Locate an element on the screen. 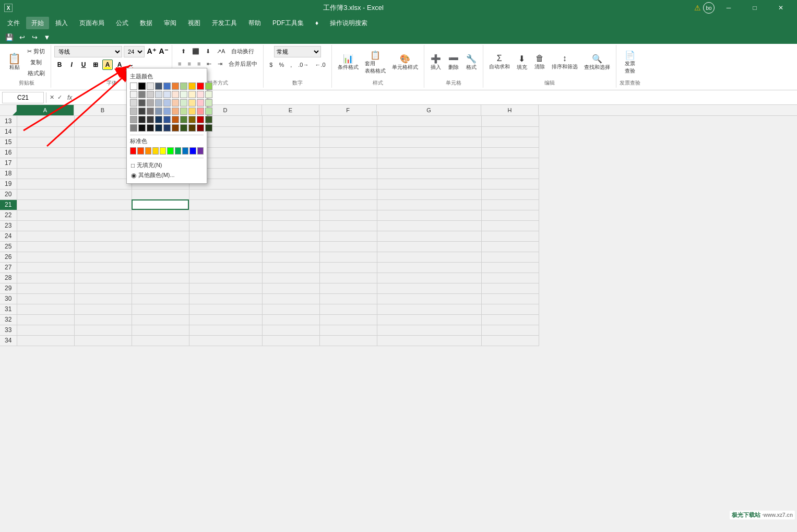 This screenshot has width=797, height=532. cell-H14 is located at coordinates (510, 132).